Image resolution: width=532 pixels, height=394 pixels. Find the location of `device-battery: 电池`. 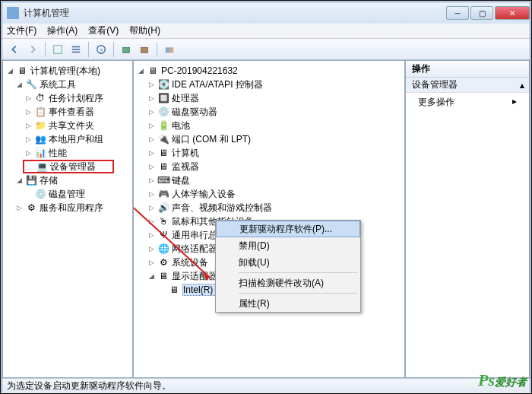

device-battery: 电池 is located at coordinates (181, 126).